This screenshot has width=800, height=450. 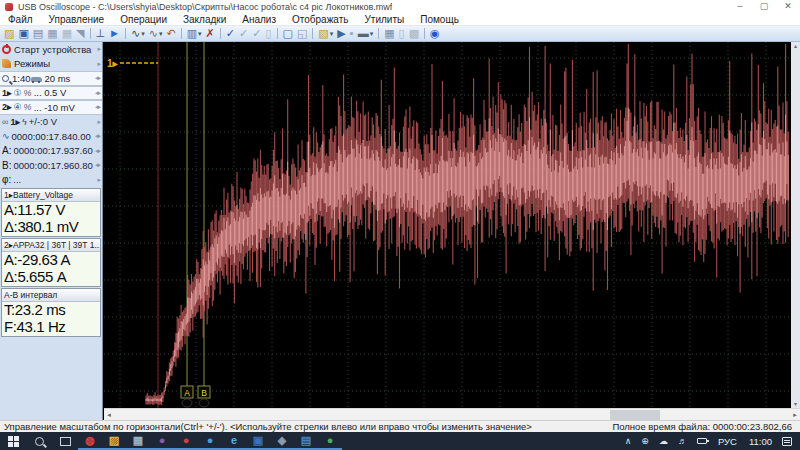 What do you see at coordinates (366, 34) in the screenshot?
I see `film-strip-button: ▬▾` at bounding box center [366, 34].